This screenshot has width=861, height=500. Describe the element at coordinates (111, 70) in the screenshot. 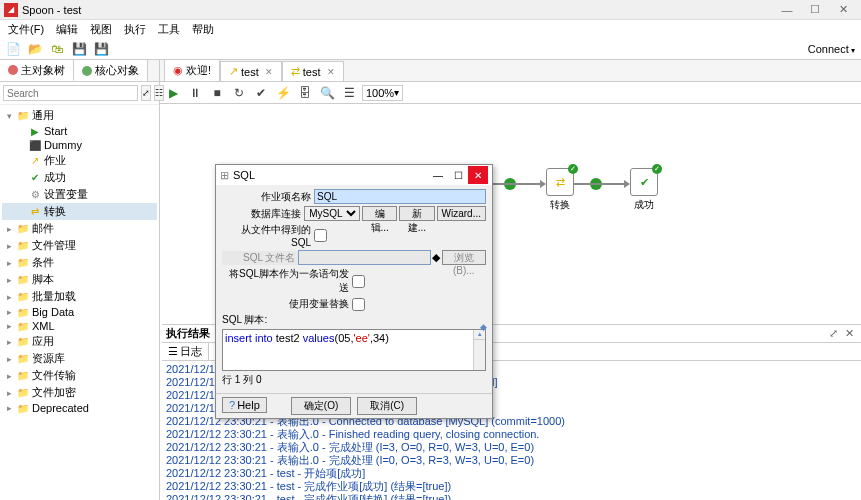

I see `tab-core-objects: 核心对象` at that location.